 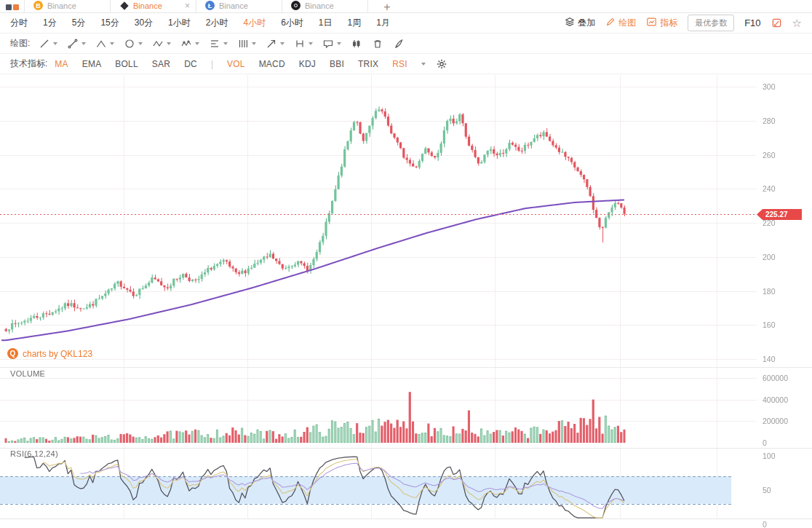 What do you see at coordinates (247, 44) in the screenshot?
I see `time-lines-tool` at bounding box center [247, 44].